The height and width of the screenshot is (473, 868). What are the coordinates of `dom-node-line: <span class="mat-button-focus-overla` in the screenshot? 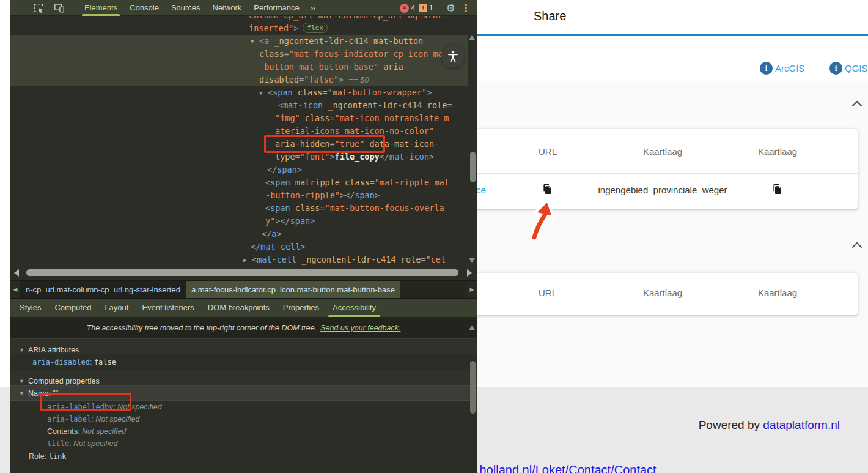 It's located at (240, 208).